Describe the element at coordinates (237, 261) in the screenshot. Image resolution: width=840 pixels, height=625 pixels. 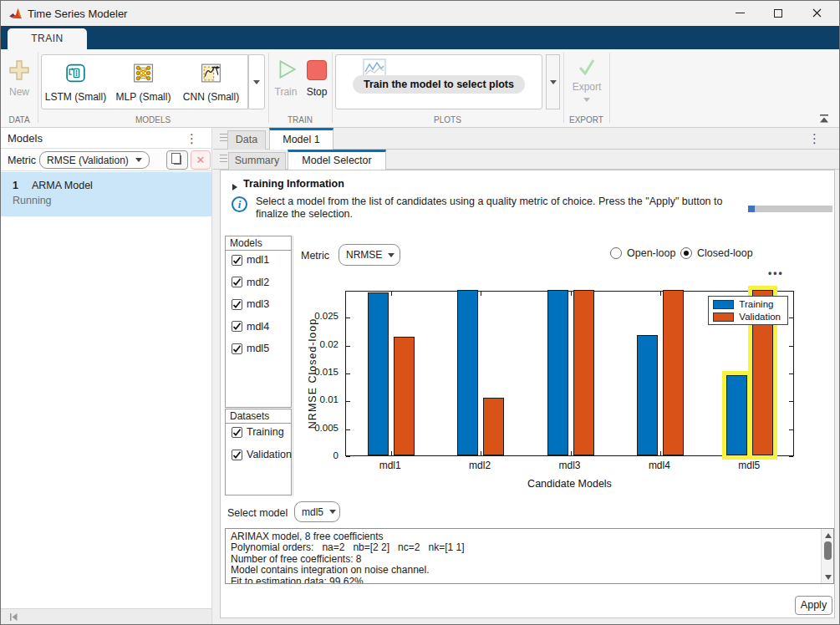
I see `checkbox-mdl1` at that location.